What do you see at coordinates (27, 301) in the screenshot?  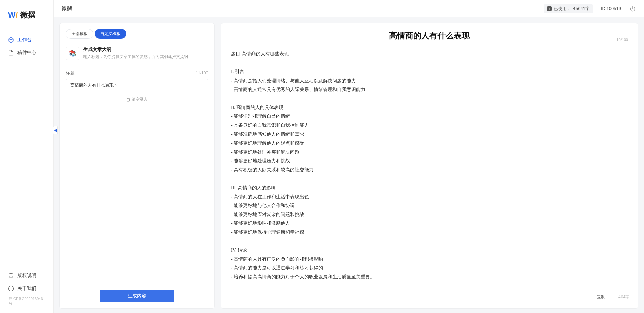 I see `icp-text: 鄂ICP备2022016946号` at bounding box center [27, 301].